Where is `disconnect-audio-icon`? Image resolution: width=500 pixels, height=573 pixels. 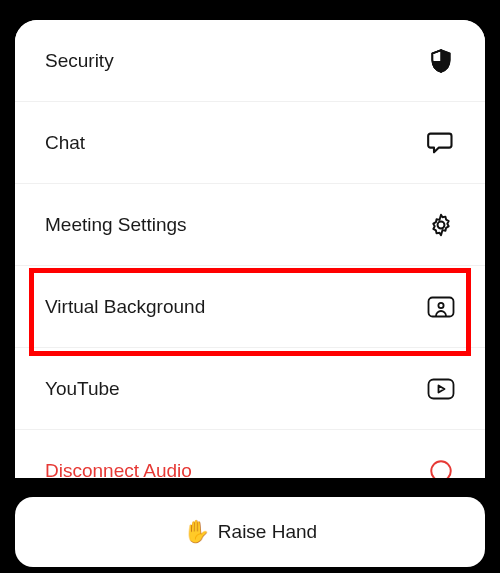 disconnect-audio-icon is located at coordinates (441, 468).